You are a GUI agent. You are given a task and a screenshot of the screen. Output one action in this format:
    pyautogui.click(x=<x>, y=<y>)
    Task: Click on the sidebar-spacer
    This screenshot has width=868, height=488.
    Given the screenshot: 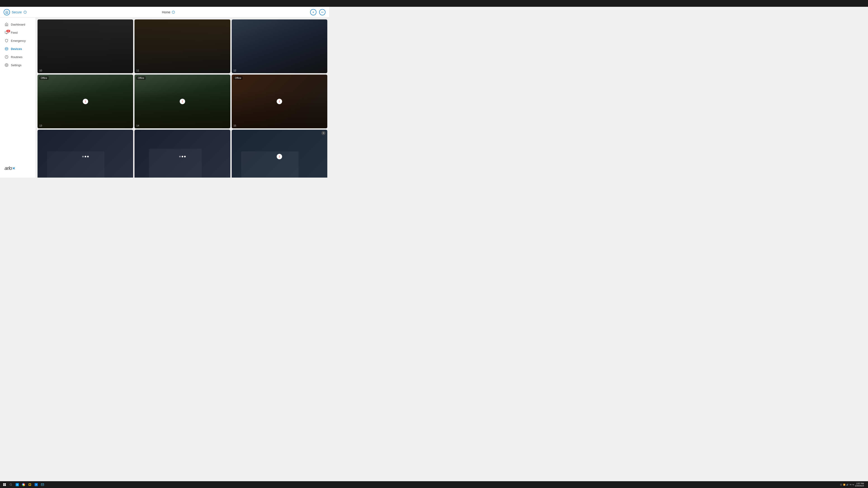 What is the action you would take?
    pyautogui.click(x=18, y=115)
    